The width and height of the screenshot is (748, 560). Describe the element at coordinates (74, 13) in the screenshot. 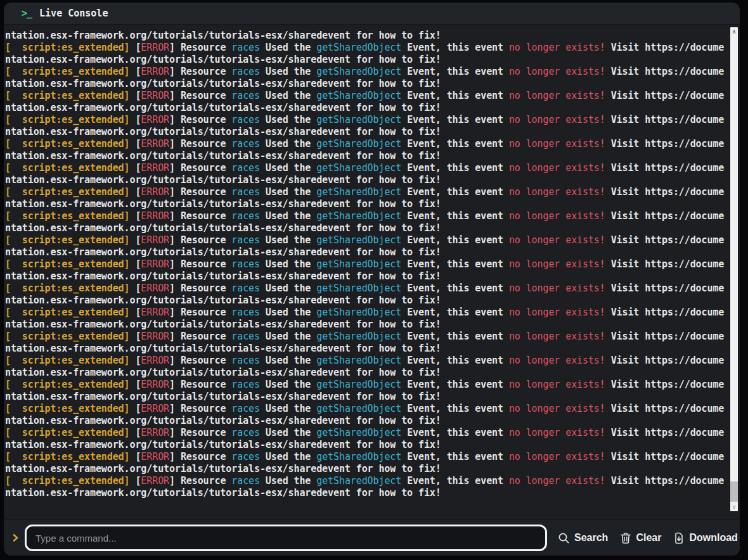

I see `page-title: Live Console` at that location.